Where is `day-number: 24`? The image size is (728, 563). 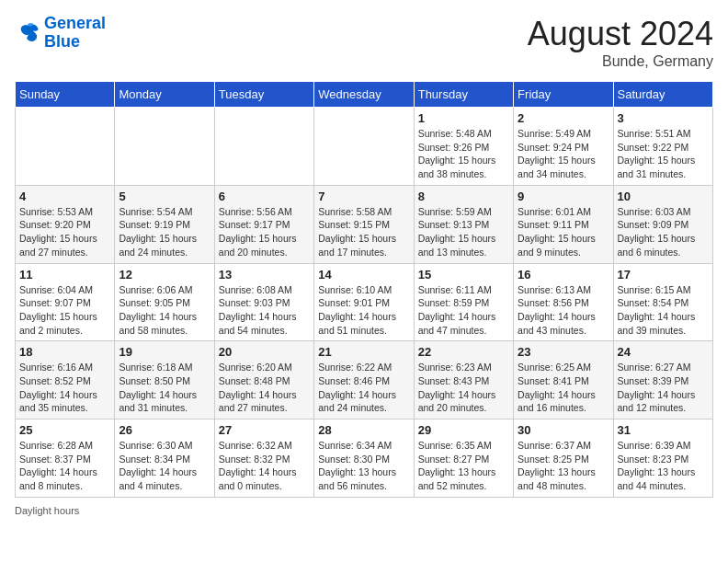
day-number: 24 is located at coordinates (664, 351).